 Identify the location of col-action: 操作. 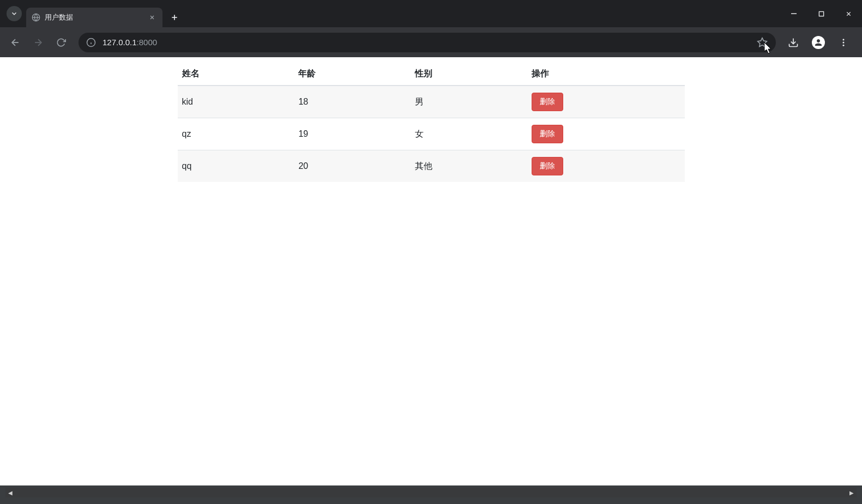
(606, 74).